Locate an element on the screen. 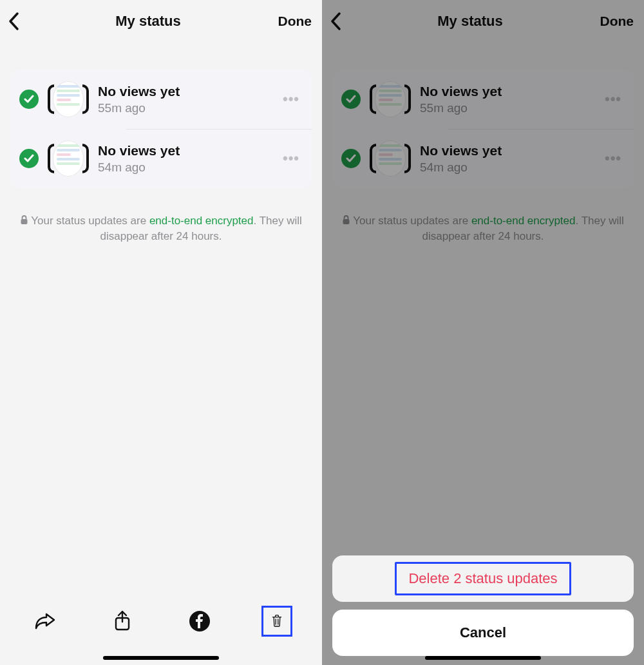 The width and height of the screenshot is (644, 665). cancel-button: Cancel is located at coordinates (483, 633).